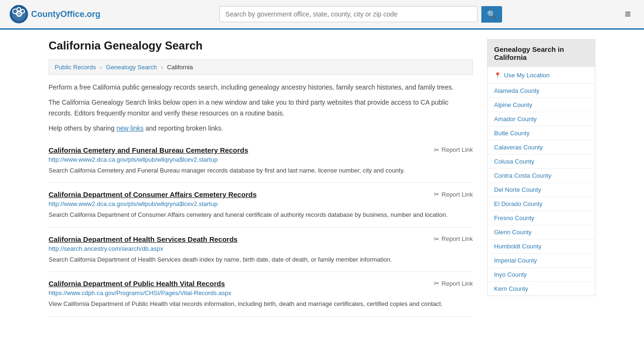  Describe the element at coordinates (541, 119) in the screenshot. I see `sidebar-item-county-2: Amador County` at that location.